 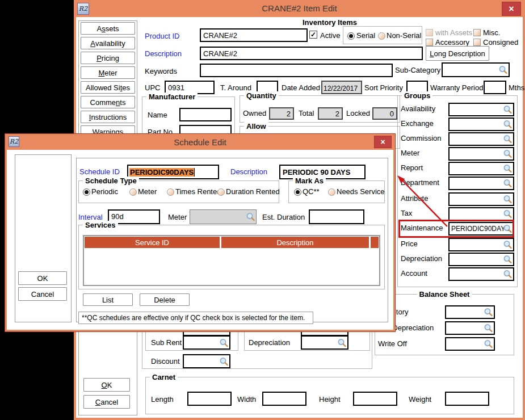 I want to click on dialog-ok-button: OK, so click(x=43, y=278).